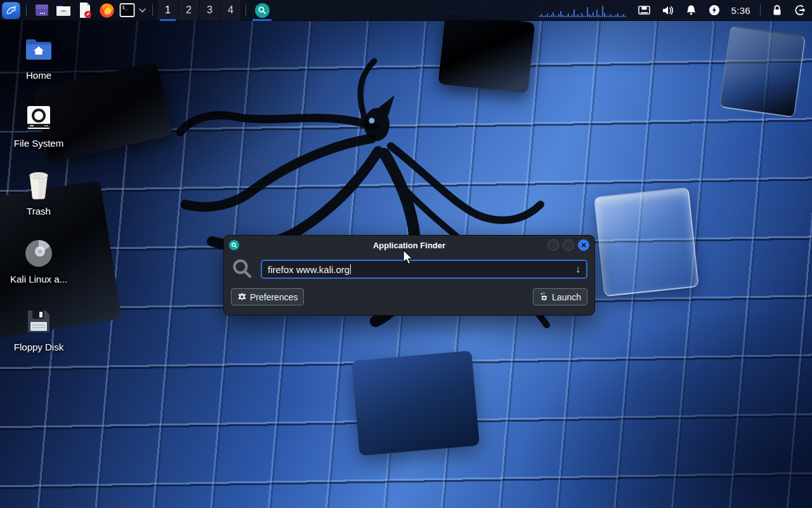 Image resolution: width=812 pixels, height=508 pixels. Describe the element at coordinates (231, 10) in the screenshot. I see `workspace-4-button: 4` at that location.